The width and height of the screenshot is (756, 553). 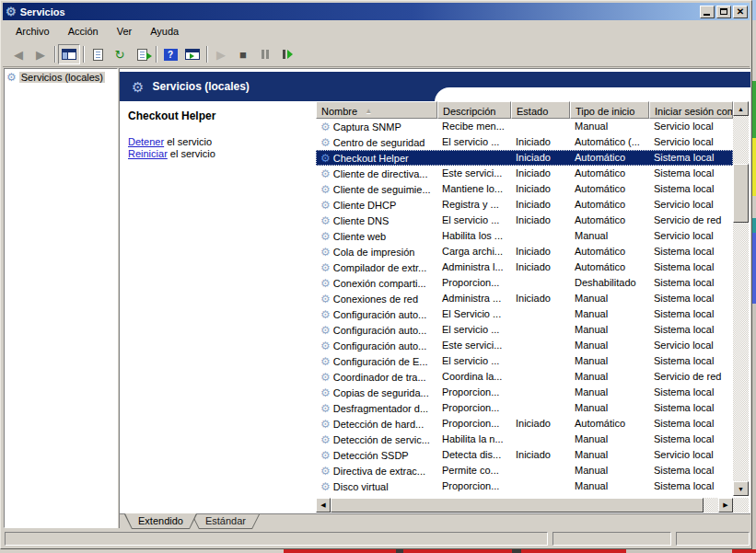 What do you see at coordinates (160, 522) in the screenshot?
I see `tab-extendido: Extendido` at bounding box center [160, 522].